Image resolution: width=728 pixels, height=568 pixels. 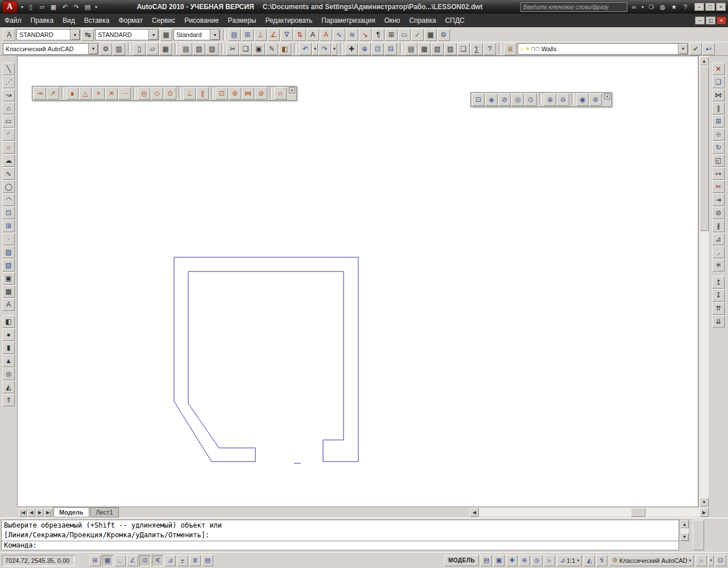 I want to click on text-style-combo: STANDARD ▾, so click(x=48, y=35).